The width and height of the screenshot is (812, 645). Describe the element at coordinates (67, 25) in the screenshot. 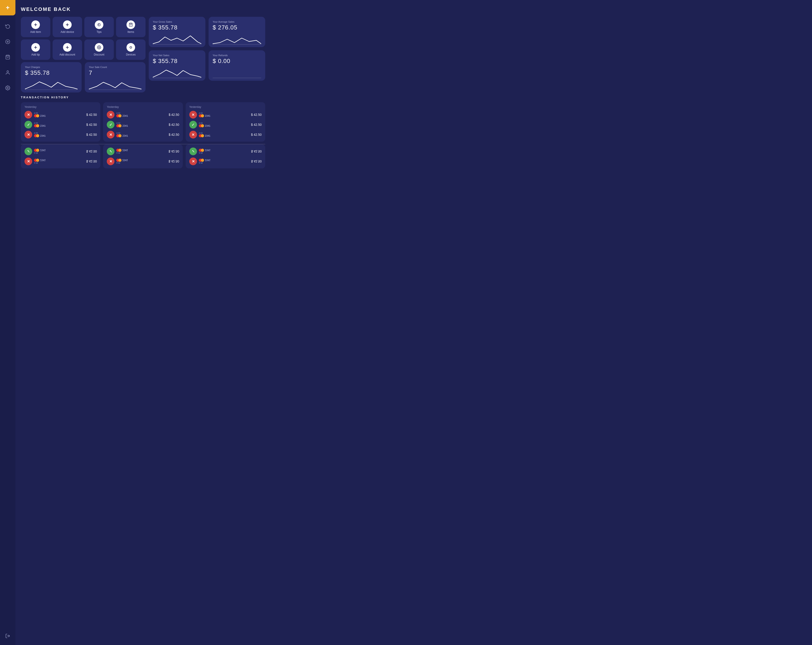

I see `add-device-icon` at that location.